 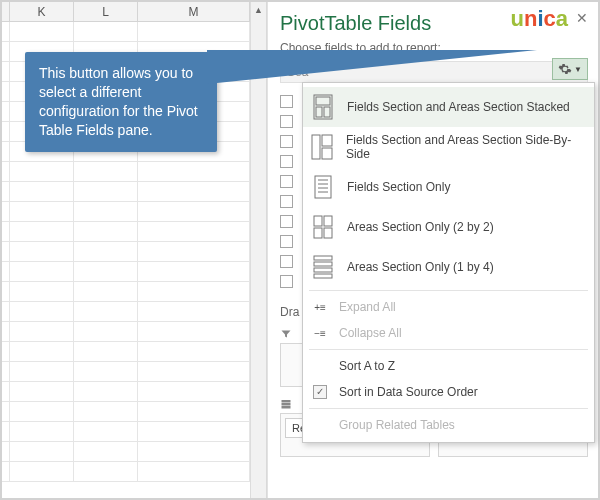 What do you see at coordinates (448, 307) in the screenshot?
I see `menu-item-expand-all: +≡ Expand All` at bounding box center [448, 307].